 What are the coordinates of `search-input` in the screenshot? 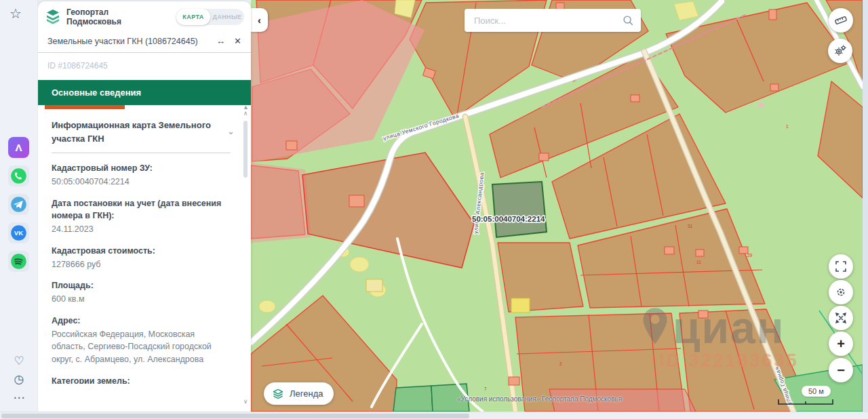 It's located at (548, 20).